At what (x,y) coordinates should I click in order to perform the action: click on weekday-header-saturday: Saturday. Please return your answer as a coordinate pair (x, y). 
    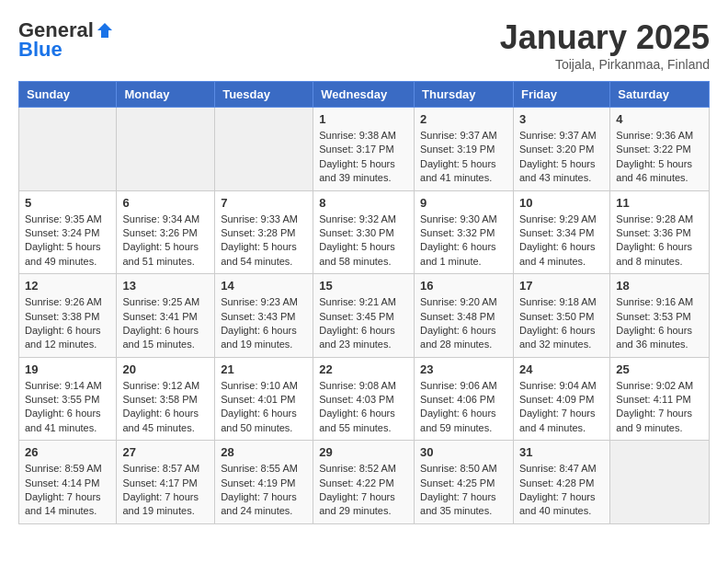
    Looking at the image, I should click on (660, 95).